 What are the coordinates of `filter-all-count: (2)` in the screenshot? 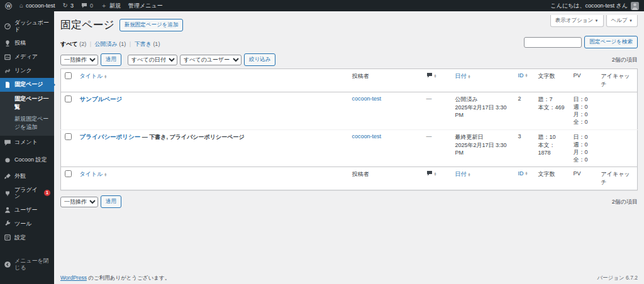 It's located at (83, 44).